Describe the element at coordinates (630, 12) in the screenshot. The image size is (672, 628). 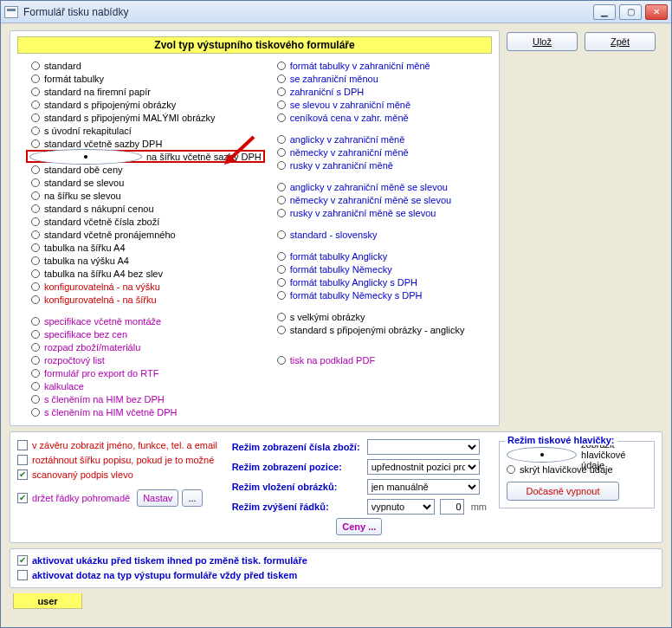
I see `maximize-button: ▢` at that location.